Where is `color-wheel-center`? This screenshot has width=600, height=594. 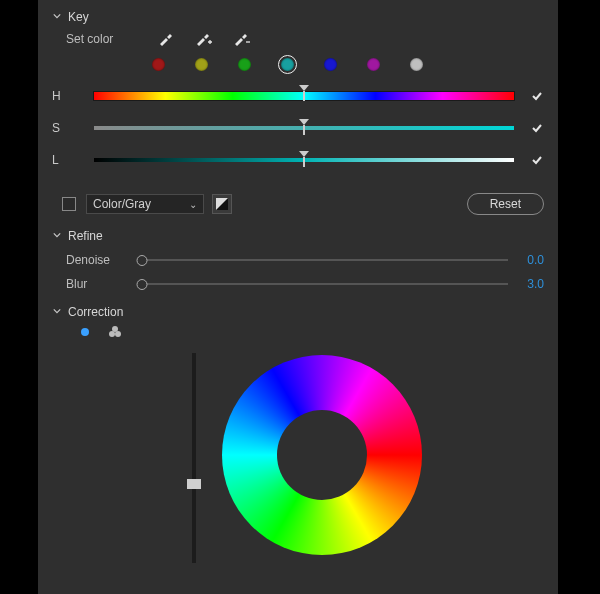
color-wheel-center is located at coordinates (322, 455).